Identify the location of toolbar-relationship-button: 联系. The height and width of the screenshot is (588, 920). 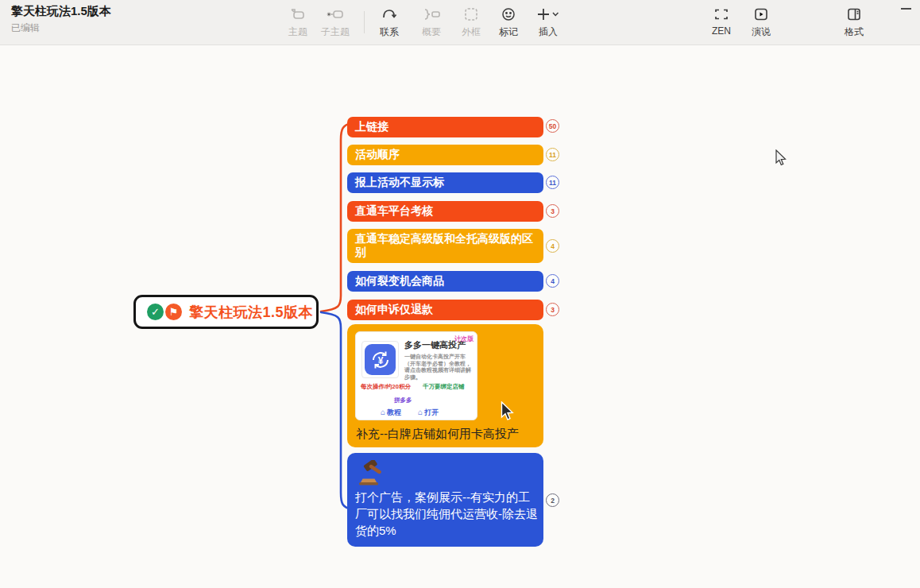
(389, 23).